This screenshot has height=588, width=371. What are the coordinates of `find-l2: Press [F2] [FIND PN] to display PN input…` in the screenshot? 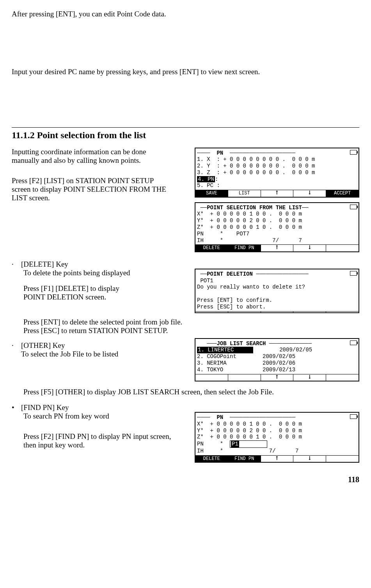 It's located at (105, 437).